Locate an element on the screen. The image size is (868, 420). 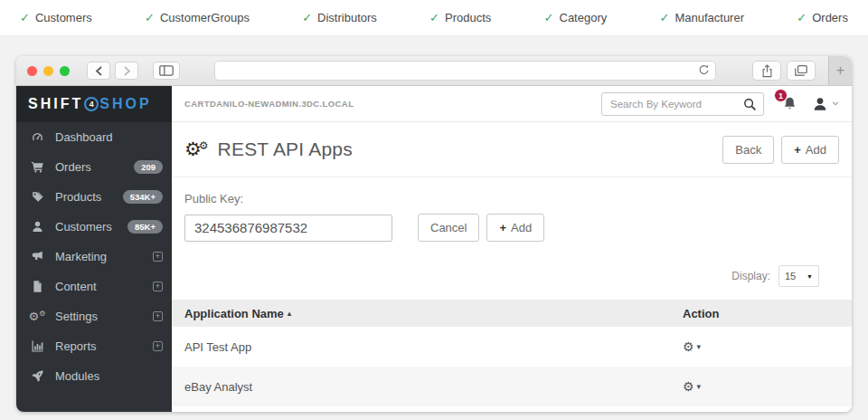
sidebar-item-content: Content + is located at coordinates (94, 286).